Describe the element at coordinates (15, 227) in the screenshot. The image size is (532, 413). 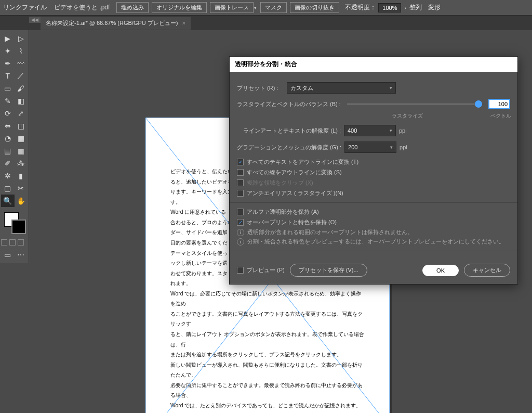
I see `color-swatches` at that location.